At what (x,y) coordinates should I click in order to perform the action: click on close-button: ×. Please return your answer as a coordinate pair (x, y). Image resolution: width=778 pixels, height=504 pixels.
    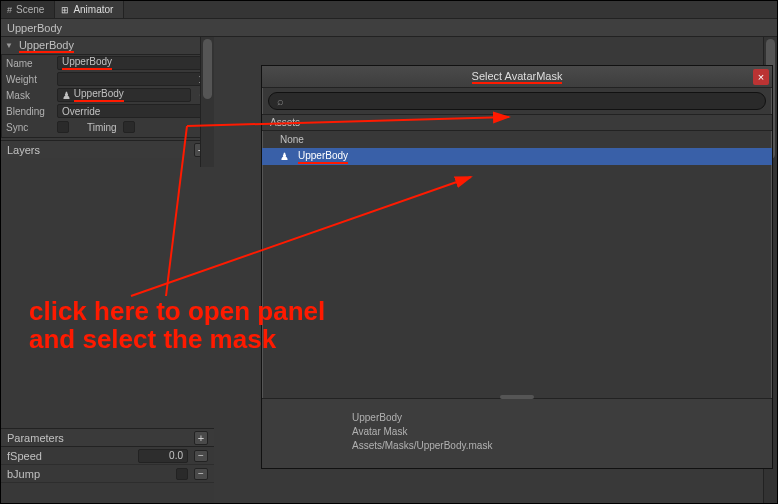
    Looking at the image, I should click on (761, 77).